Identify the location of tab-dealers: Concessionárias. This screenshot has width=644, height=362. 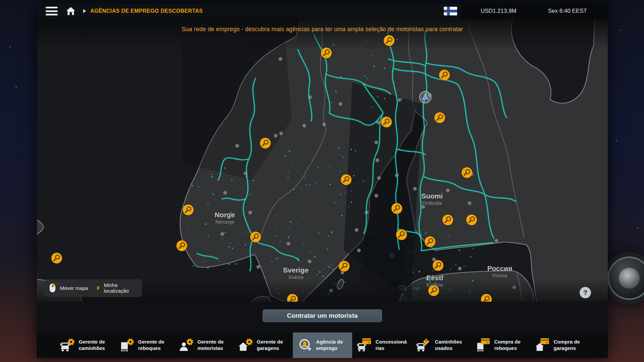
(382, 345).